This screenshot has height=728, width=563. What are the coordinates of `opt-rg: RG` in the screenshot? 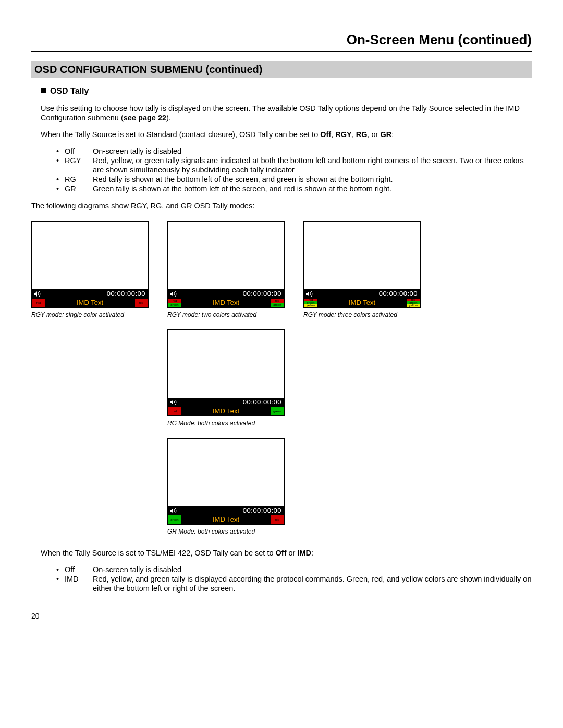 It's located at (362, 134).